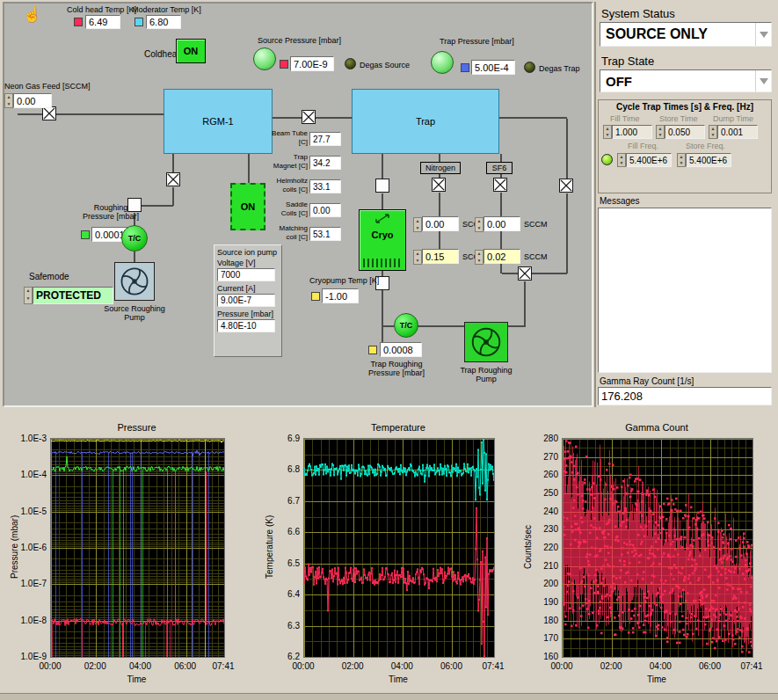  What do you see at coordinates (685, 132) in the screenshot?
I see `store-time-input: 0.050` at bounding box center [685, 132].